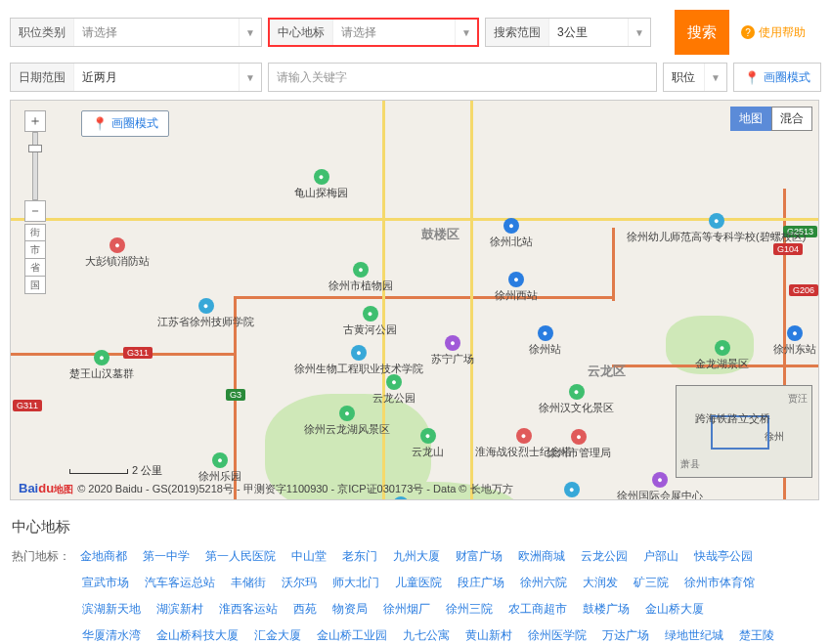 The width and height of the screenshot is (831, 644). I want to click on poi: ●徐州云龙湖风景区, so click(347, 421).